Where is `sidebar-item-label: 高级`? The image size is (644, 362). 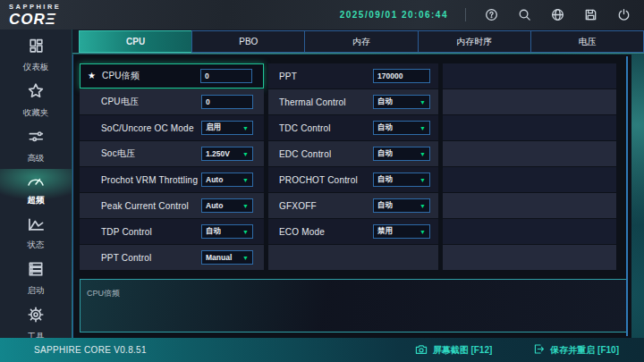
sidebar-item-label: 高级 is located at coordinates (36, 159).